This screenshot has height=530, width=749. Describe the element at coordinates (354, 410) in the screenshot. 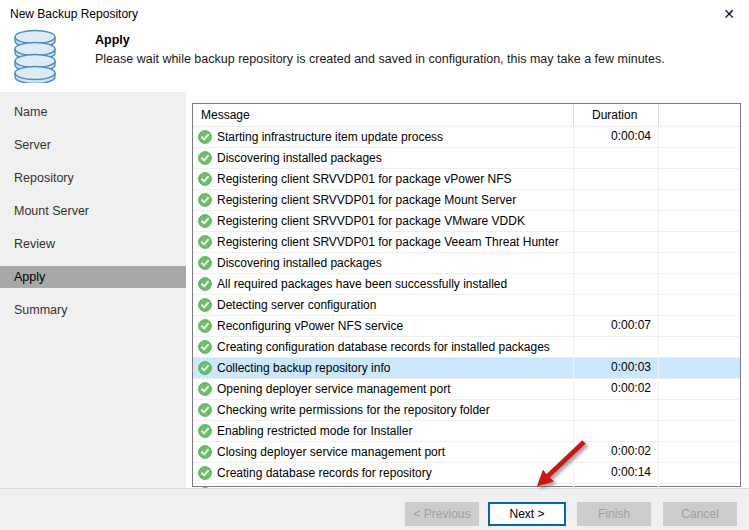

I see `message-text: Checking write permissions for the repos…` at that location.